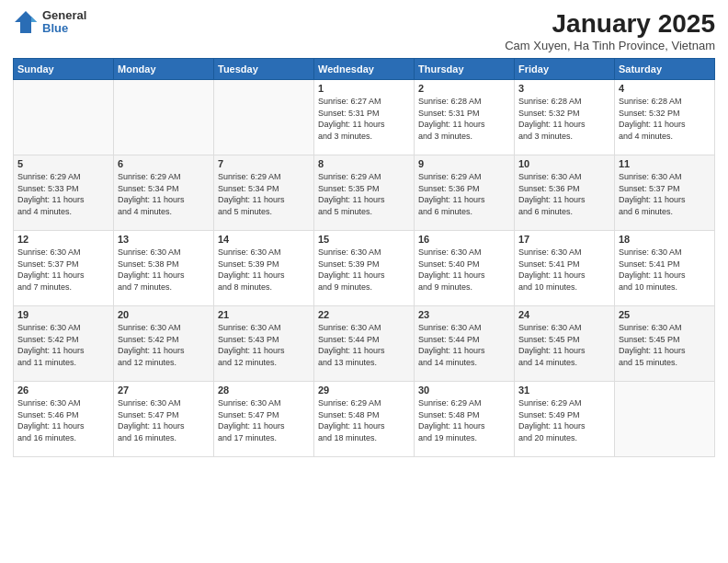 This screenshot has height=563, width=728. What do you see at coordinates (464, 164) in the screenshot?
I see `day-number: 9` at bounding box center [464, 164].